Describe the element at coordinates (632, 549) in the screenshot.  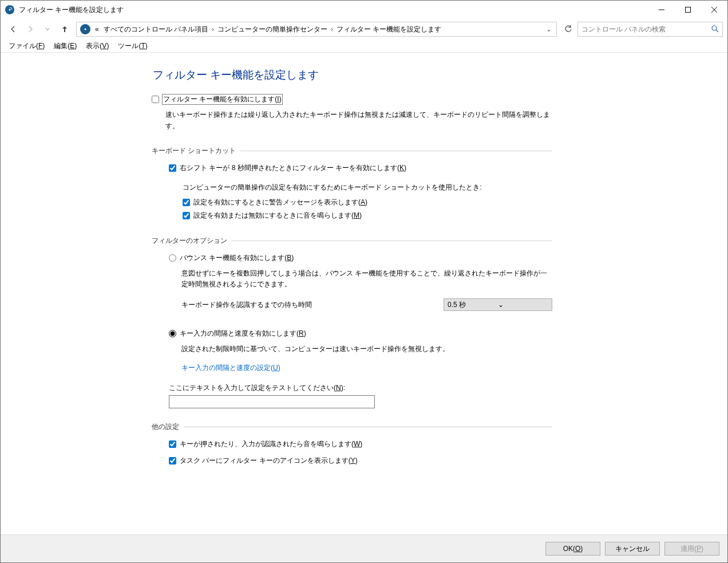
I see `cancel-button: キャンセル` at that location.